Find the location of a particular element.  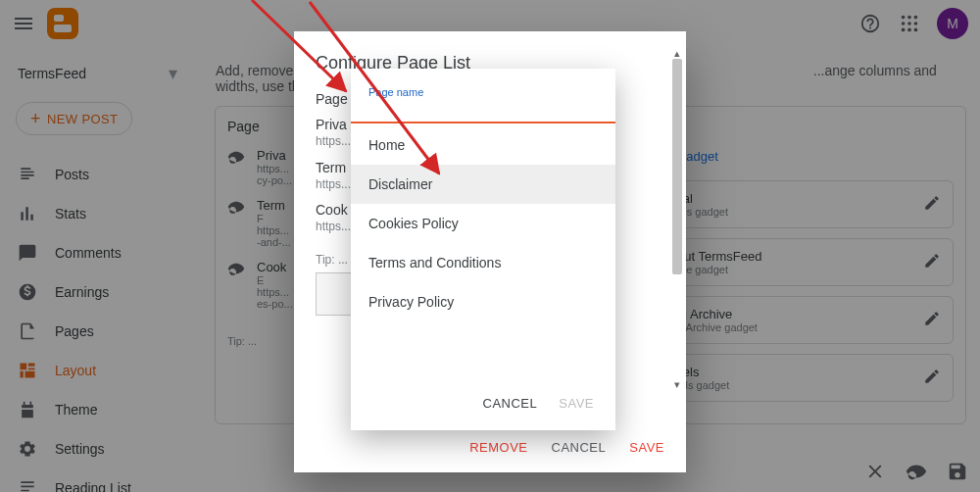

page-option-terms-and-conditions: Terms and Conditions is located at coordinates (483, 263).